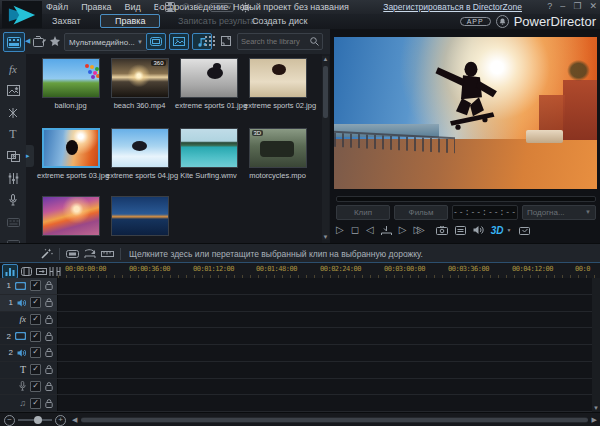 This screenshot has width=600, height=426. Describe the element at coordinates (466, 199) in the screenshot. I see `preview-seek-slider` at that location.